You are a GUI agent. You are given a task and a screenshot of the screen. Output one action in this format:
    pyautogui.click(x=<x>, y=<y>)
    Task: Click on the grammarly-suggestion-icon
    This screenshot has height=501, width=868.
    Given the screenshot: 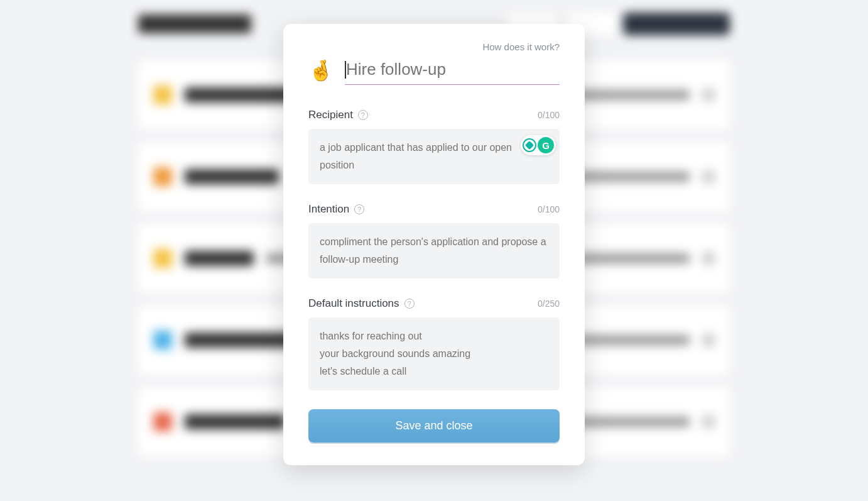 What is the action you would take?
    pyautogui.click(x=529, y=145)
    